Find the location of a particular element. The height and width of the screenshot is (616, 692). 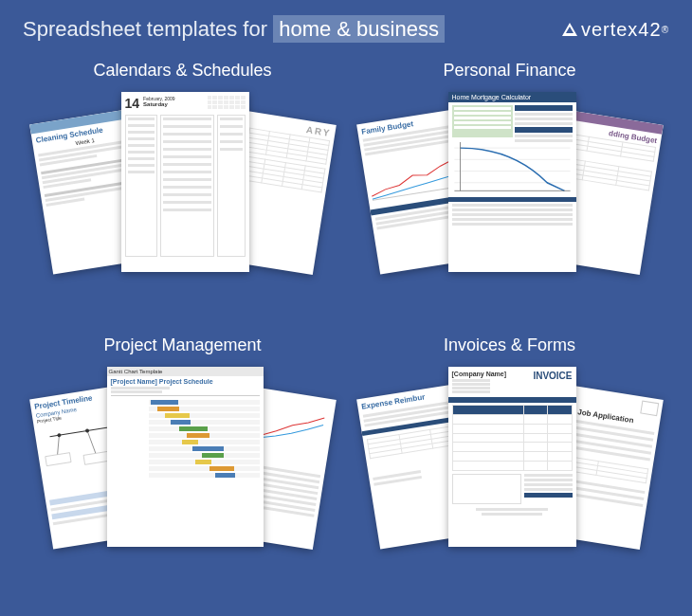

headline: Spreadsheet templates for home & busines… is located at coordinates (233, 29).